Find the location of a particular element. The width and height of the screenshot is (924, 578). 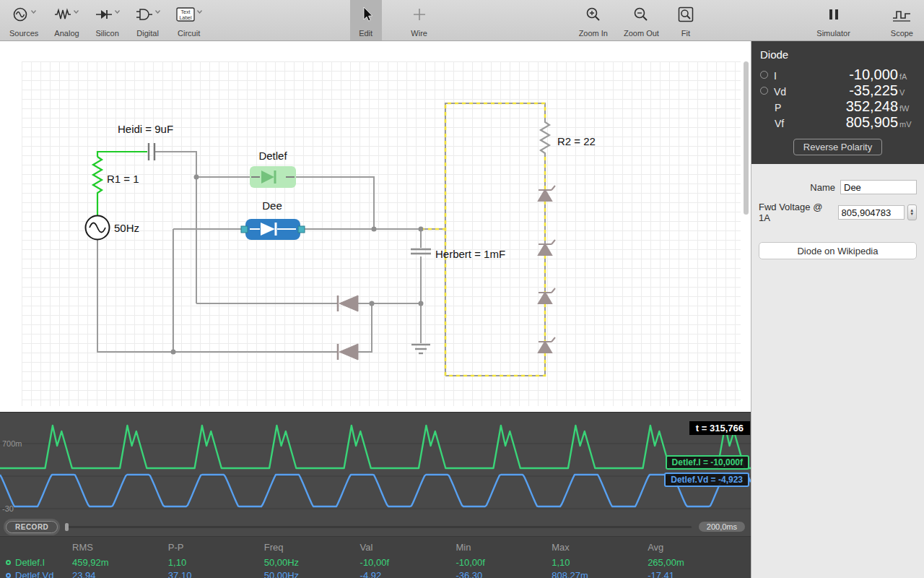

name-input is located at coordinates (879, 187).